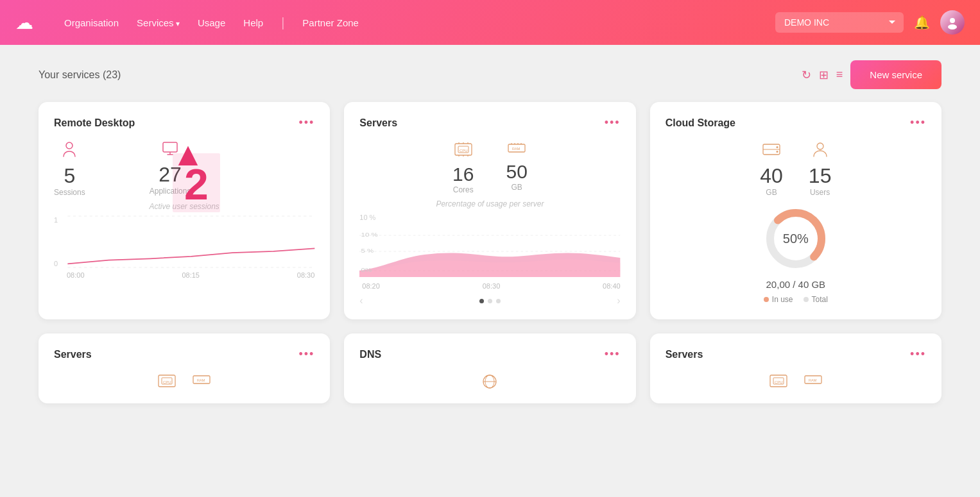  What do you see at coordinates (366, 270) in the screenshot?
I see `svg-text: 0%` at bounding box center [366, 270].